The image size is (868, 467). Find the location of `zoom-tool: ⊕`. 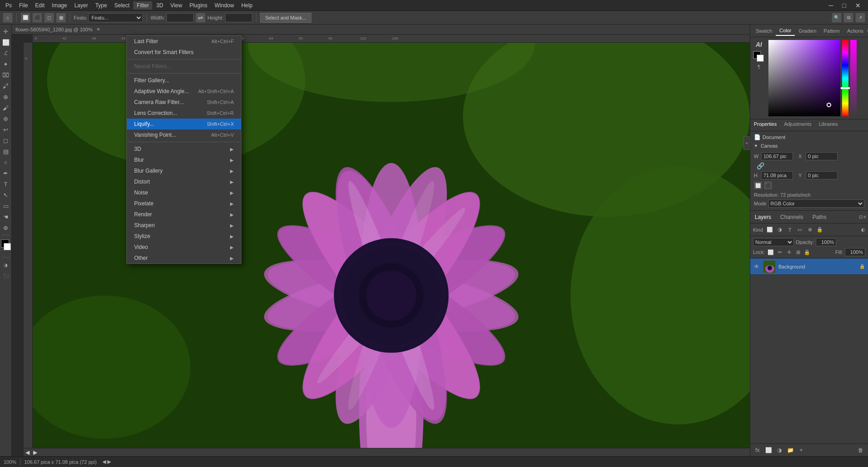

zoom-tool: ⊕ is located at coordinates (6, 228).